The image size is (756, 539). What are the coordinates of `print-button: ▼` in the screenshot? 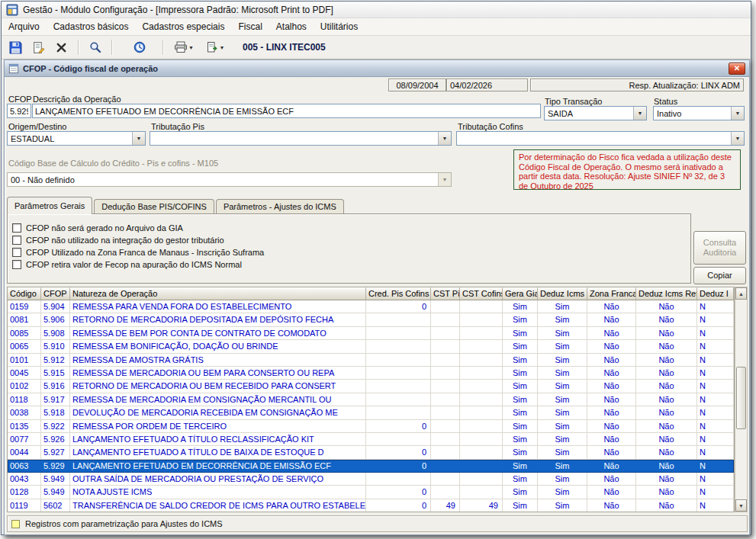 It's located at (184, 47).